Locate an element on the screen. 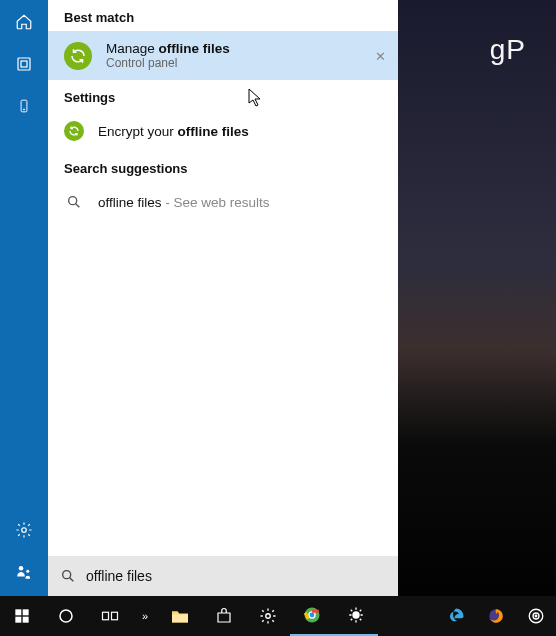 Image resolution: width=556 pixels, height=636 pixels. brightness-button is located at coordinates (356, 616).